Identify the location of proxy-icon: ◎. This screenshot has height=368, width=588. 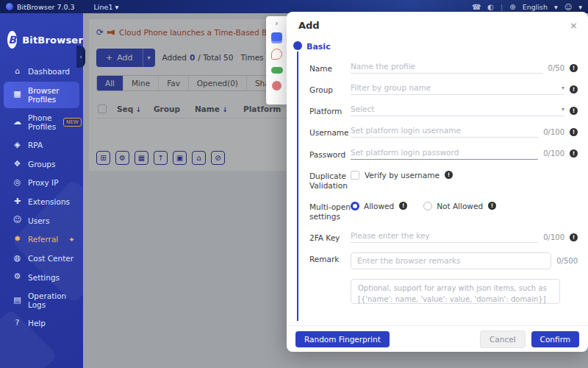
(18, 183).